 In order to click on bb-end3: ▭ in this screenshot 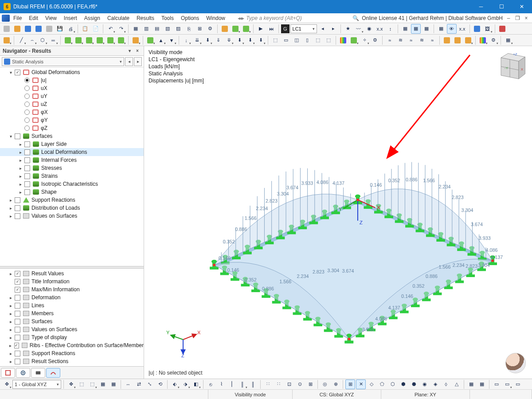, I will do `click(497, 384)`.